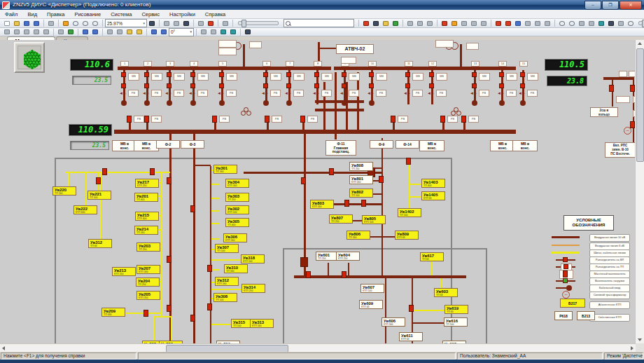  What do you see at coordinates (225, 170) in the screenshot?
I see `substation-node-ув301: Ув301ТП 160` at bounding box center [225, 170].